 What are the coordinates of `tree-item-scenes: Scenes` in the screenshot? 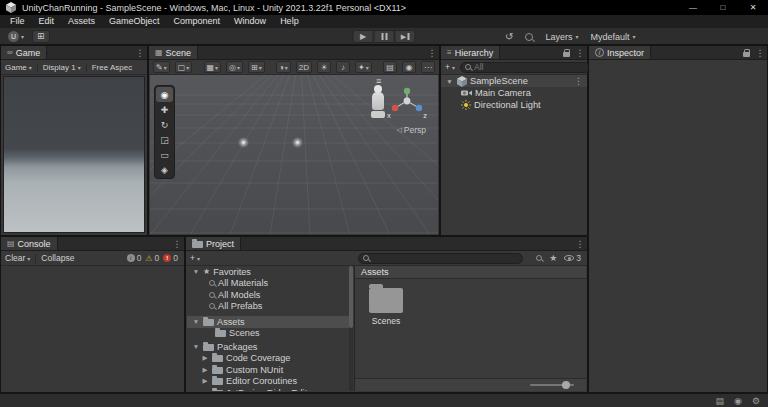 It's located at (270, 334).